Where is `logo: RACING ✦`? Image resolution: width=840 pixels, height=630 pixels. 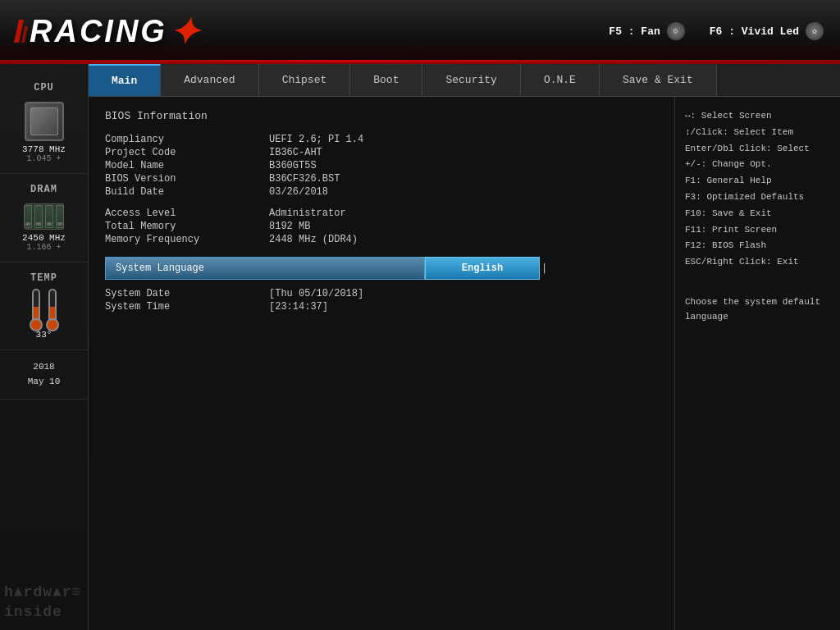
logo: RACING ✦ is located at coordinates (108, 31).